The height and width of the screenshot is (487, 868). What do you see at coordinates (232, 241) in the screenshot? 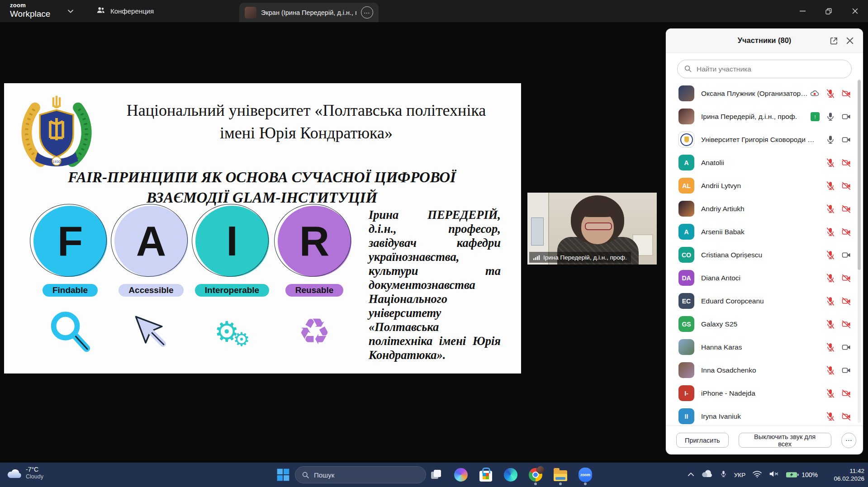
I see `fair-circle: I` at bounding box center [232, 241].